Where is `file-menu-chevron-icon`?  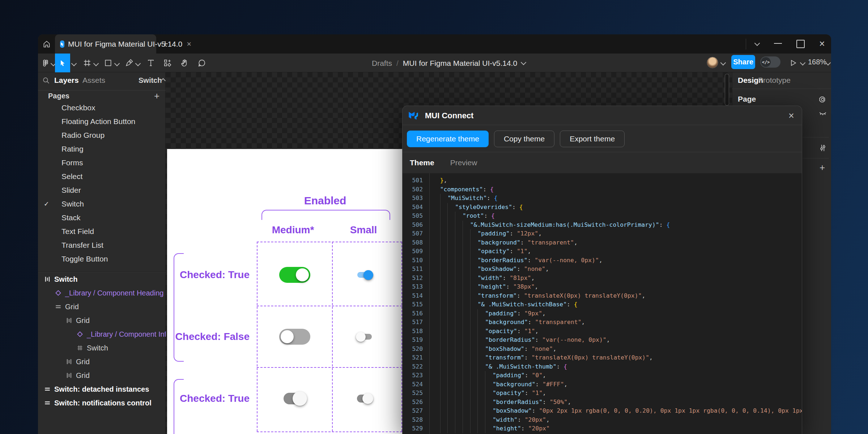 file-menu-chevron-icon is located at coordinates (524, 62).